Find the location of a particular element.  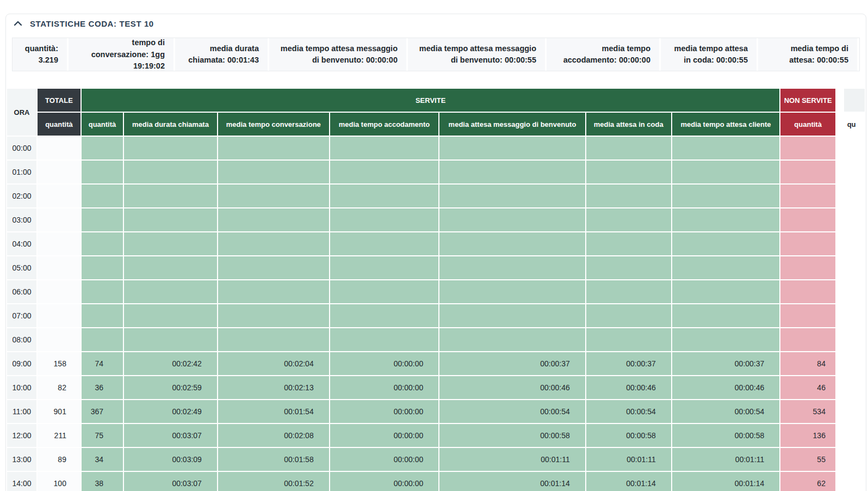

table-row: 08:00 is located at coordinates (436, 340).